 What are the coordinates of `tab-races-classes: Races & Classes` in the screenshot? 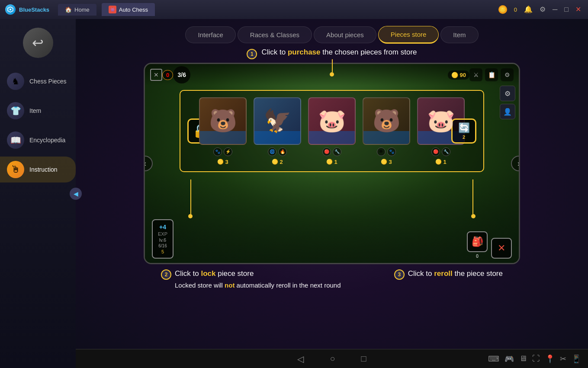 It's located at (275, 35).